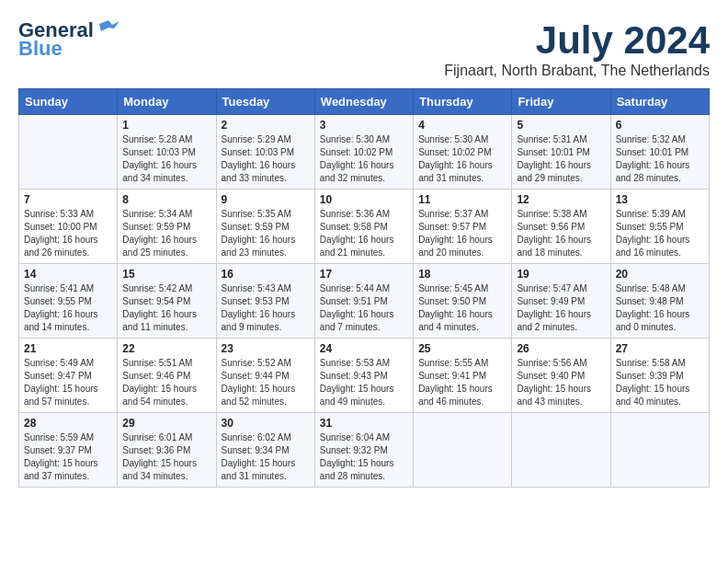 The image size is (728, 563). Describe the element at coordinates (265, 375) in the screenshot. I see `calendar-cell: 23Sunrise: 5:52 AM Sunset: 9:44 PM Dayli…` at that location.